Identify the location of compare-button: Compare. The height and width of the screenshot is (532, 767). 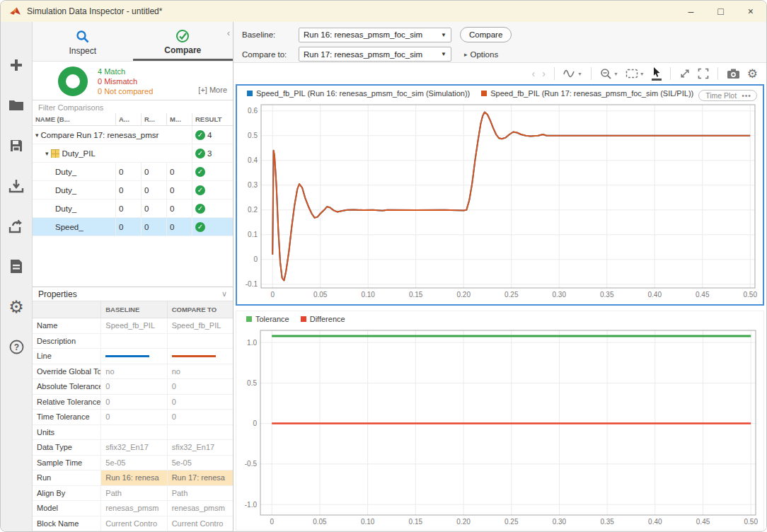
(485, 35).